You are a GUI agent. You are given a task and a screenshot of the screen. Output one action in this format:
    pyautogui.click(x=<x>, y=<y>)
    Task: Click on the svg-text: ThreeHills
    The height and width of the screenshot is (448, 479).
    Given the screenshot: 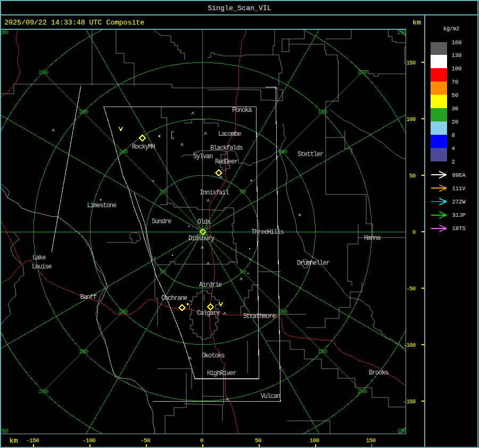 What is the action you would take?
    pyautogui.click(x=267, y=232)
    